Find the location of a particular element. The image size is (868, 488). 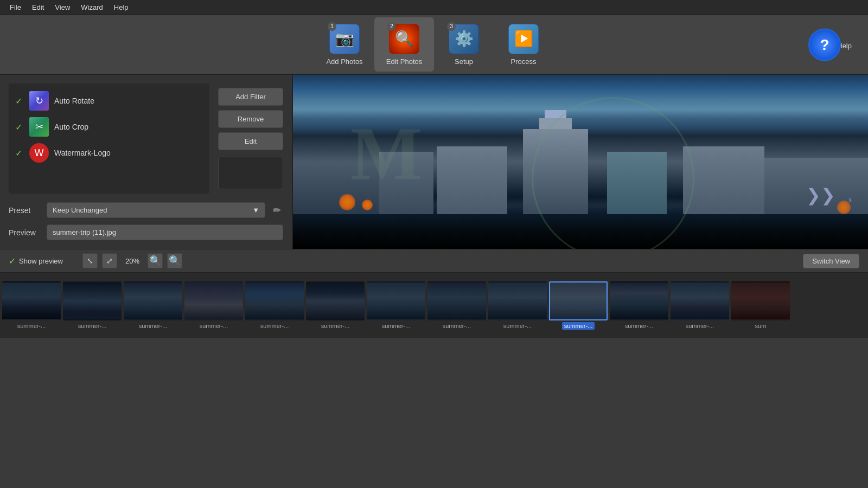

film-label-6: summer-... is located at coordinates (396, 326).